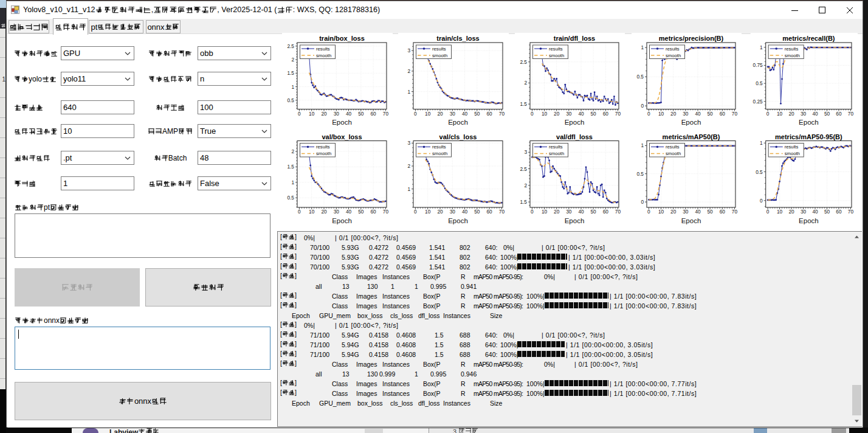 The height and width of the screenshot is (433, 868). What do you see at coordinates (759, 65) in the screenshot?
I see `svg-text: 0.75` at bounding box center [759, 65].